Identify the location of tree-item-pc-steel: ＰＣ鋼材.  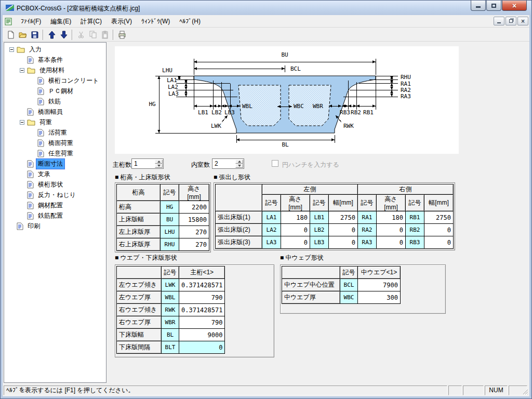
(55, 91).